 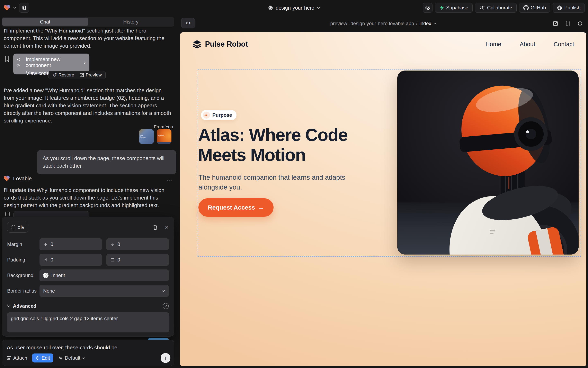 What do you see at coordinates (88, 348) in the screenshot?
I see `composer-input: As user mouse roll over, these cards sho…` at bounding box center [88, 348].